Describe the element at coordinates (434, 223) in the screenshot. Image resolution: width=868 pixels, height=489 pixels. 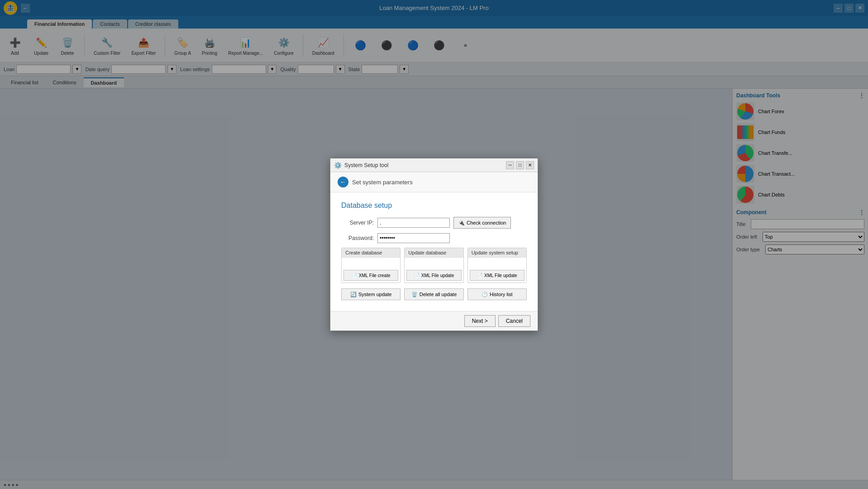
I see `server-ip-row: Server IP: 🔌 Check connection` at that location.